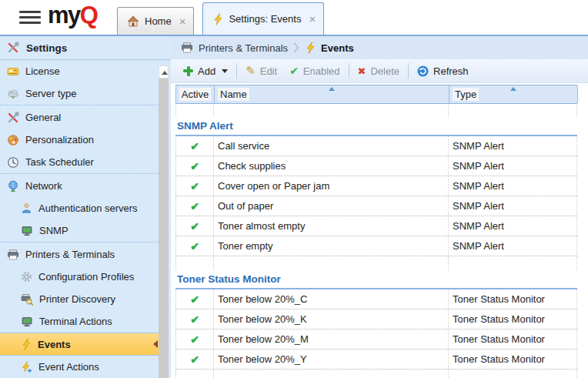 Image resolution: width=588 pixels, height=378 pixels. I want to click on sidebar-item-events: Events, so click(79, 344).